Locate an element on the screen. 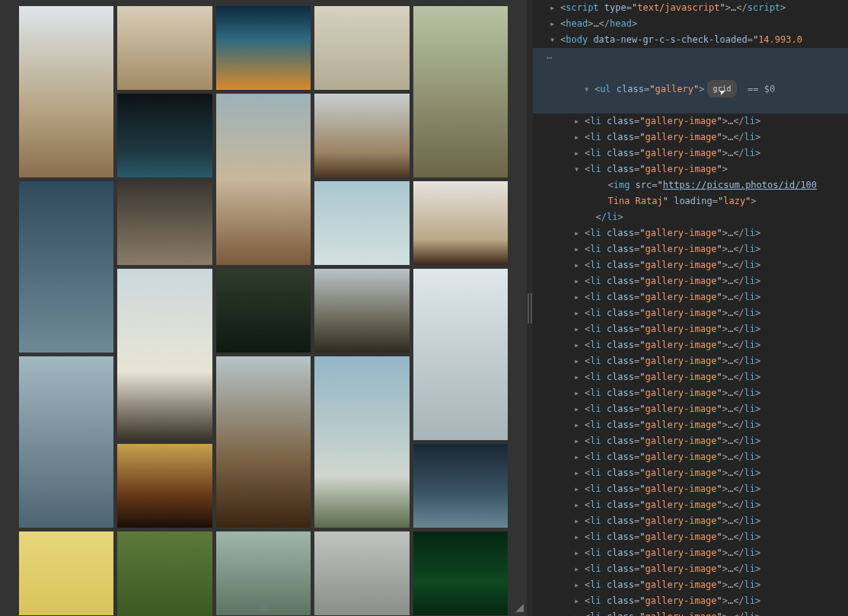 Image resolution: width=848 pixels, height=616 pixels. row-actions-icon: ⋯ is located at coordinates (550, 58).